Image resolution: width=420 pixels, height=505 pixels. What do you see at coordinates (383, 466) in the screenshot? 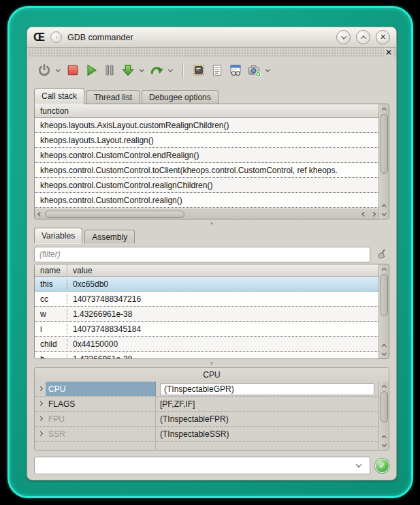
I see `send-command-button: ✓` at bounding box center [383, 466].